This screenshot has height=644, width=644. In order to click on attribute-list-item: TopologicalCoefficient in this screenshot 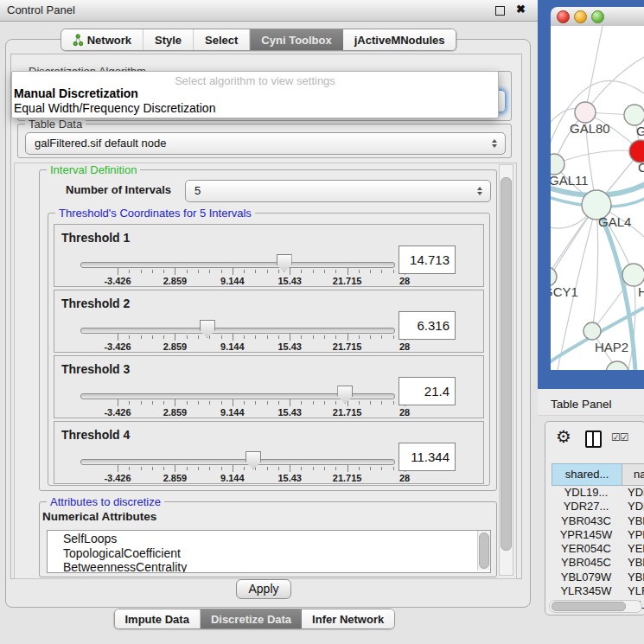, I will do `click(277, 553)`.